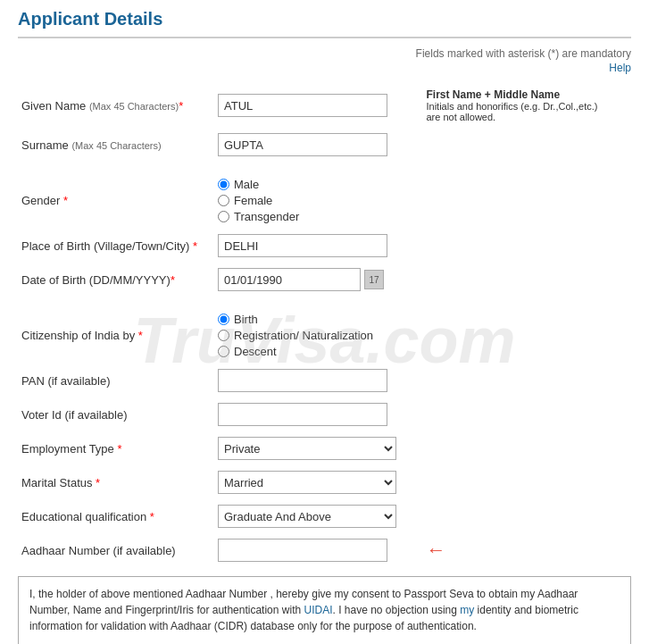  What do you see at coordinates (82, 336) in the screenshot?
I see `citizenship-label: Citizenship of India by *` at bounding box center [82, 336].